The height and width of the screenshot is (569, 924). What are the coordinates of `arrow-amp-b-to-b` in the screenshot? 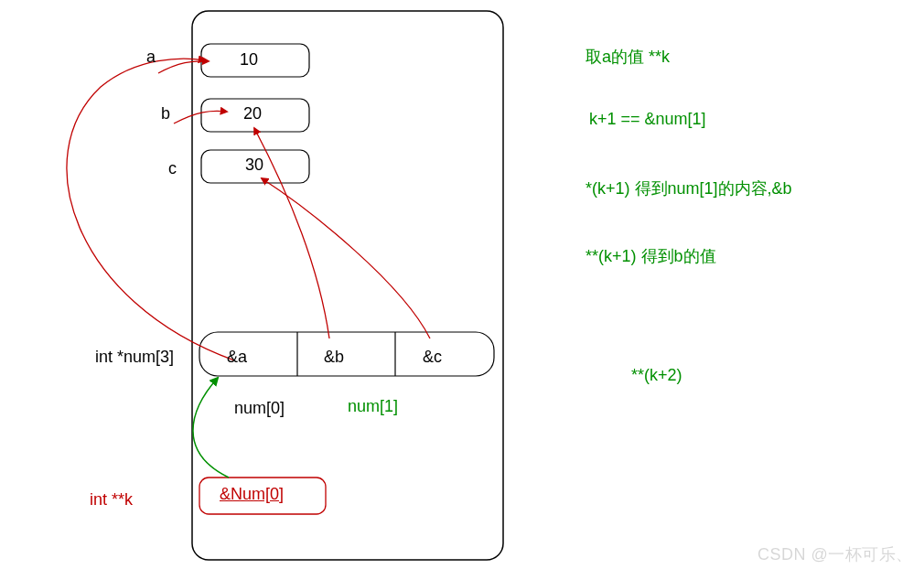 It's located at (292, 233).